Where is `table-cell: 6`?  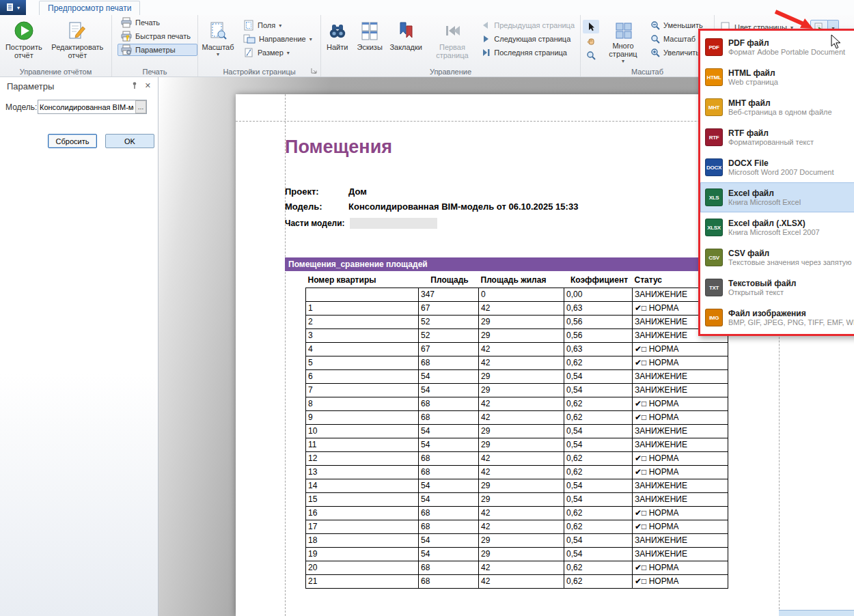
table-cell: 6 is located at coordinates (362, 376).